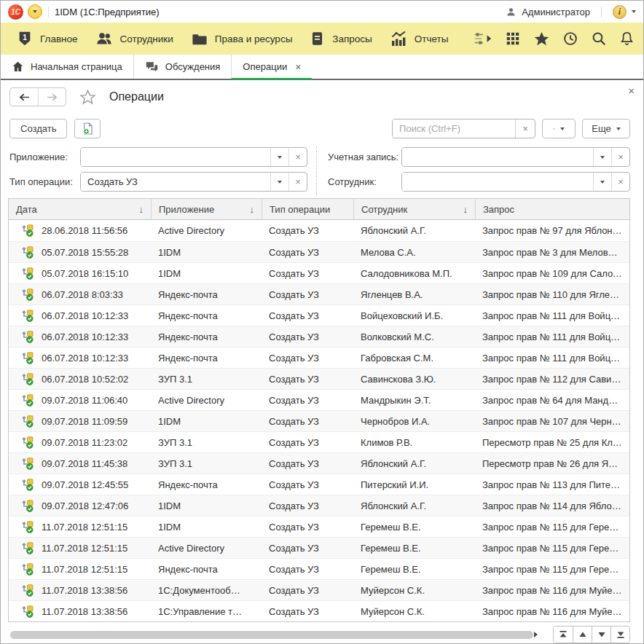 Image resolution: width=644 pixels, height=644 pixels. What do you see at coordinates (176, 182) in the screenshot?
I see `operation-type-input` at bounding box center [176, 182].